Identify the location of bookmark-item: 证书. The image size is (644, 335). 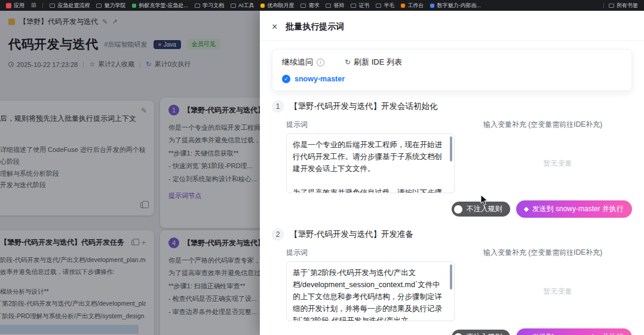
(360, 6).